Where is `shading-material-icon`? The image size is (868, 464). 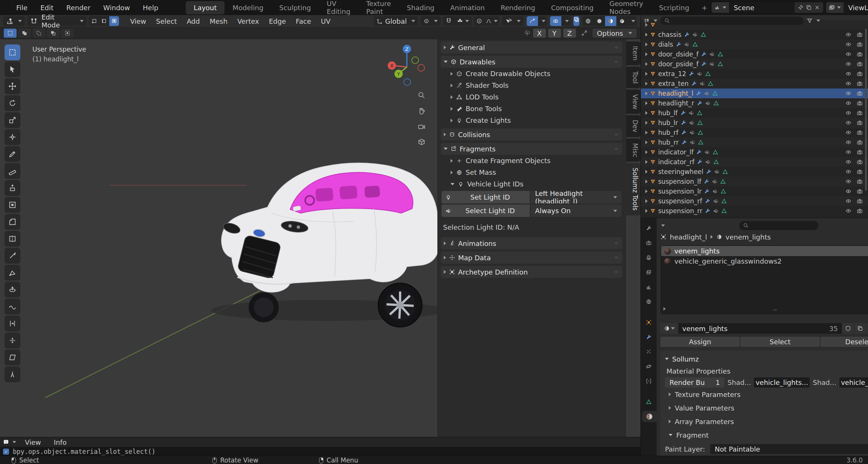 shading-material-icon is located at coordinates (611, 21).